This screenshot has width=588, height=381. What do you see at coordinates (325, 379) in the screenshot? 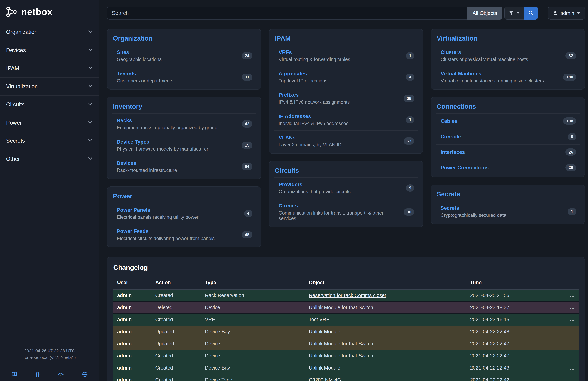
I see `object-link: C9200-NM-4G` at bounding box center [325, 379].